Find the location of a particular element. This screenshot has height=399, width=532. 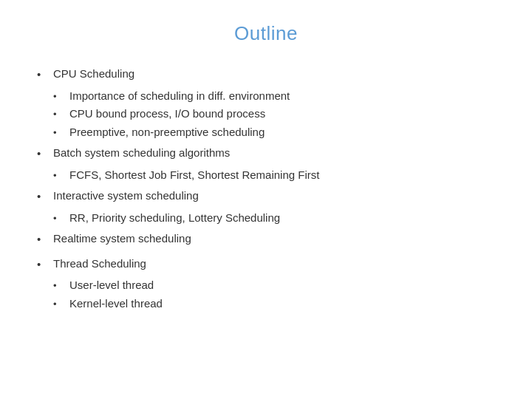

level1-label: Batch system scheduling algorithms is located at coordinates (142, 154).